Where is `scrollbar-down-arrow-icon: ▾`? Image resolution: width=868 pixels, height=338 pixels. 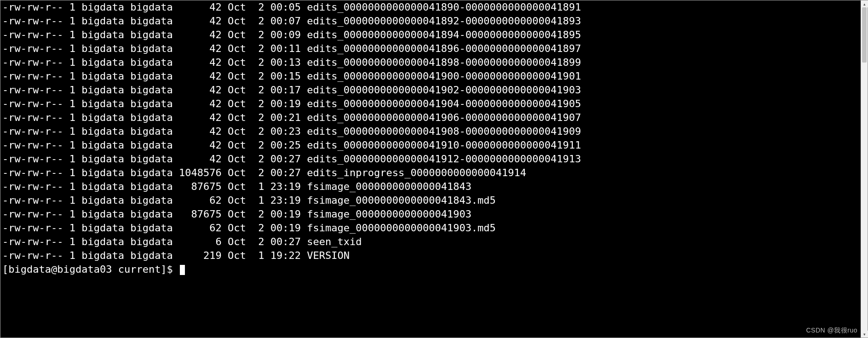
scrollbar-down-arrow-icon: ▾ is located at coordinates (865, 334).